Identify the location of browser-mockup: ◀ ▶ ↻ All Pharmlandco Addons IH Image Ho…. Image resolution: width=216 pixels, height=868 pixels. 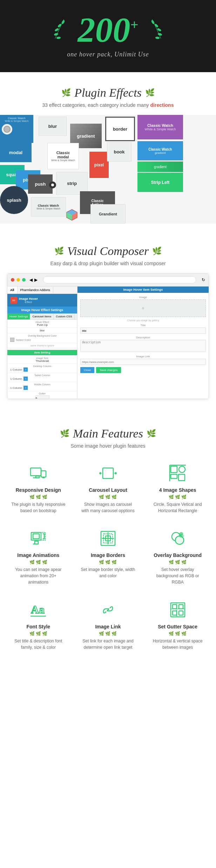
(108, 336).